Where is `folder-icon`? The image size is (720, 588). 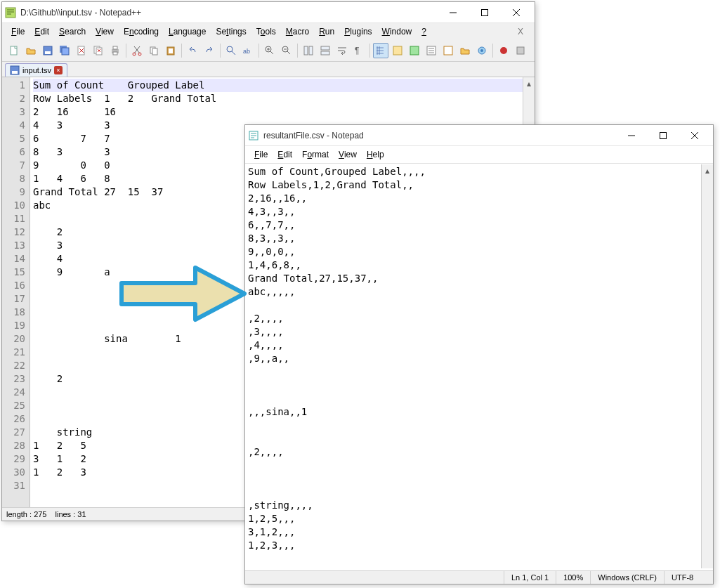 folder-icon is located at coordinates (465, 51).